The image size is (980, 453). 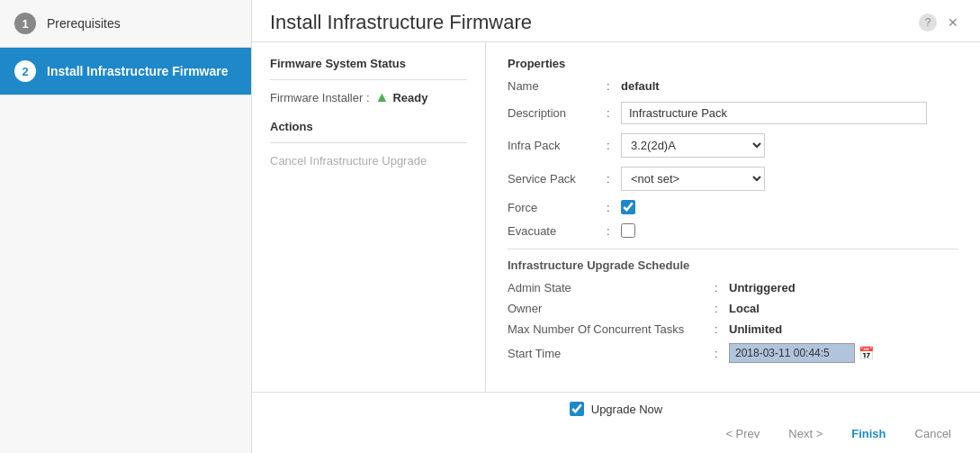 What do you see at coordinates (868, 434) in the screenshot?
I see `finish-button: Finish` at bounding box center [868, 434].